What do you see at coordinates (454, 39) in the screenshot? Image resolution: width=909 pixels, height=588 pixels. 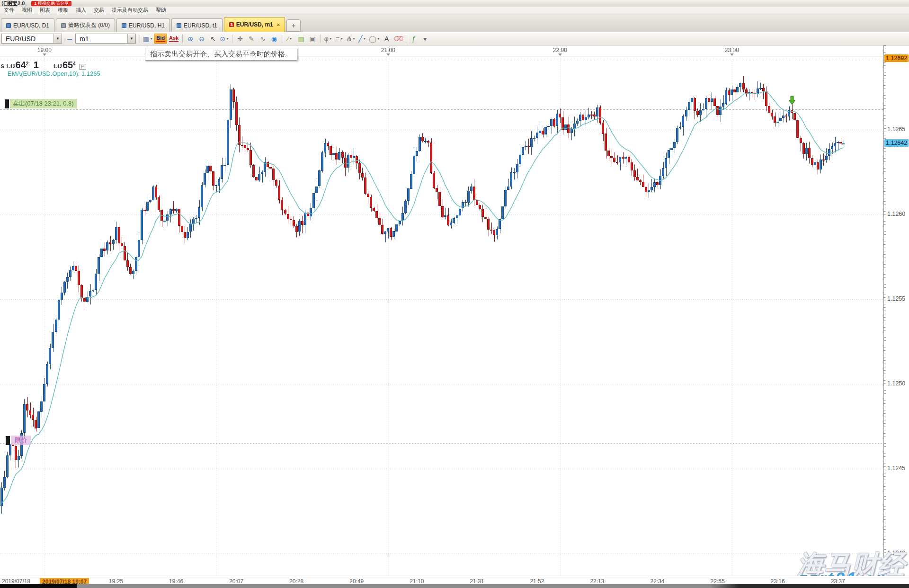 I see `toolbar: EUR/USD ▼ ▬ m1 ▼ ▥ ▼ Bid Ask ⊕⊖↖⊙▼✛✎∿◉∕▼…` at bounding box center [454, 39].